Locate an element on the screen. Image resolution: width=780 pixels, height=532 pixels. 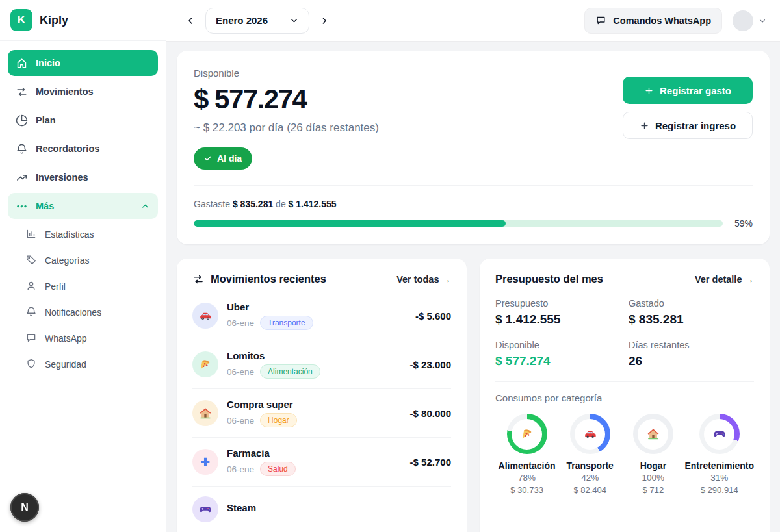
movement-row: Lomitos 06-ene Alimentación -$ 23.000 is located at coordinates (322, 365).